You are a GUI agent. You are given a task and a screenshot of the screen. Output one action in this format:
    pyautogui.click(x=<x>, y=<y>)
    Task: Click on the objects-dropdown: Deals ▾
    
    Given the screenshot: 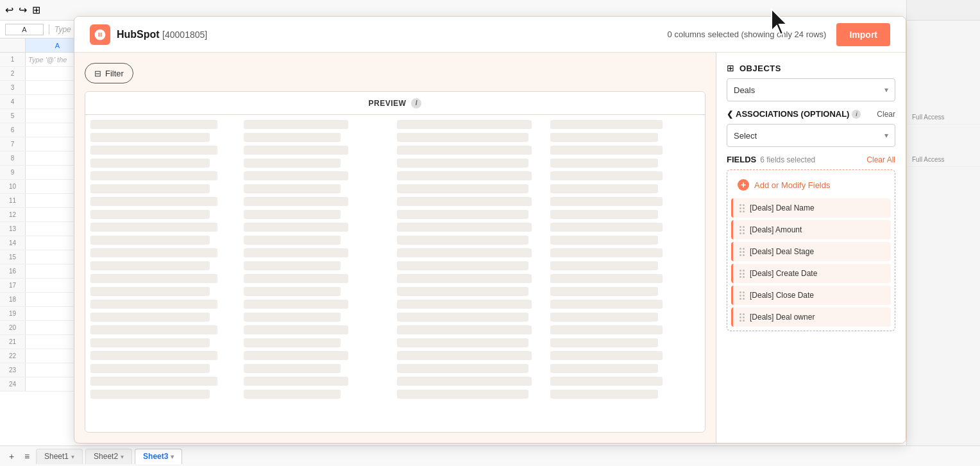 What is the action you would take?
    pyautogui.click(x=811, y=90)
    